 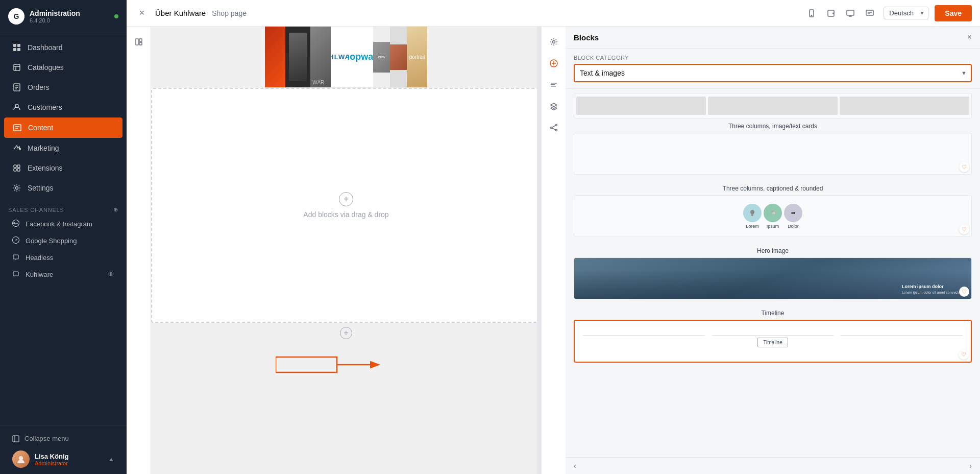 I want to click on block-three-col-img-label: Three columns, image/text cards, so click(x=773, y=126).